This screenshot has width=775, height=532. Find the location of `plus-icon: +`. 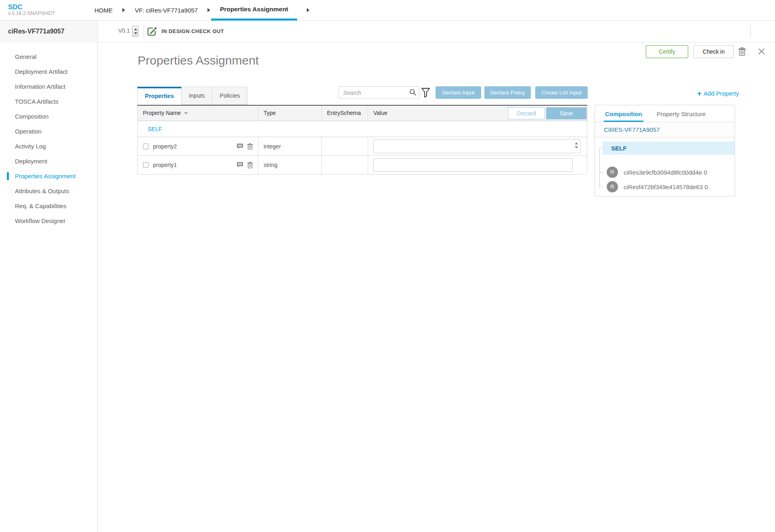

plus-icon: + is located at coordinates (699, 94).